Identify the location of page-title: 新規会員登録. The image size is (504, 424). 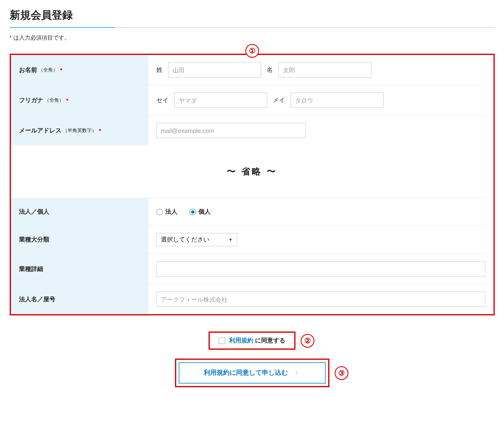
(252, 18).